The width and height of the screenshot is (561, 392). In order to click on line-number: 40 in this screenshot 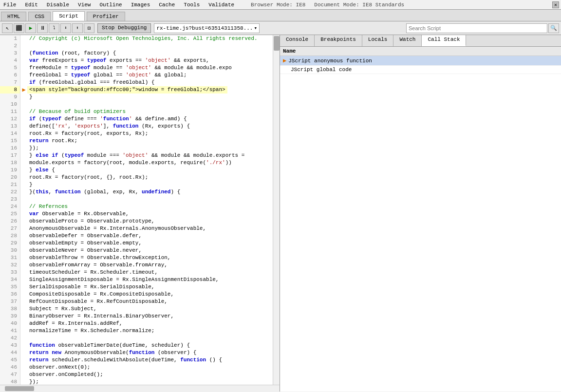, I will do `click(10, 323)`.